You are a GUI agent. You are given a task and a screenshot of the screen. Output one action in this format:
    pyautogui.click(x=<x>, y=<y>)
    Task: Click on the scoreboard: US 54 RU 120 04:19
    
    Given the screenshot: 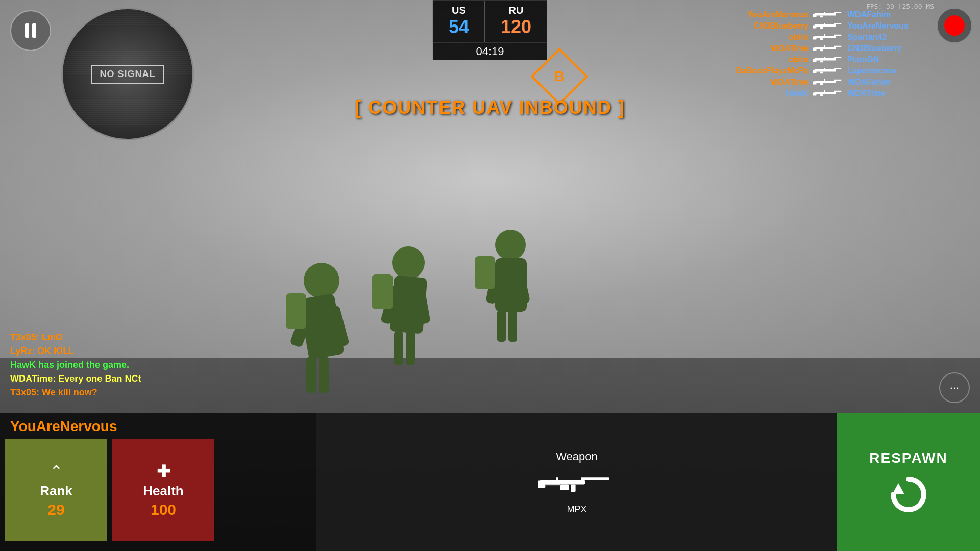 What is the action you would take?
    pyautogui.click(x=490, y=30)
    